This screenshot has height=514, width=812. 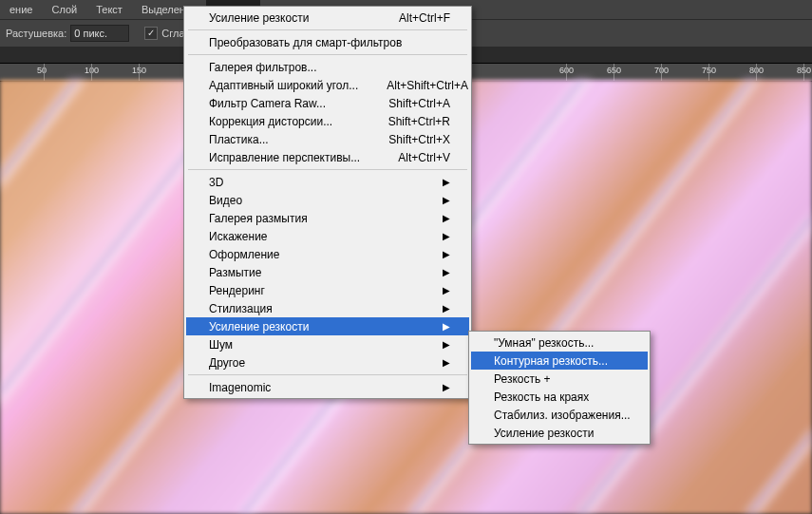 What do you see at coordinates (328, 219) in the screenshot?
I see `menu-row: Галерея размытия▶` at bounding box center [328, 219].